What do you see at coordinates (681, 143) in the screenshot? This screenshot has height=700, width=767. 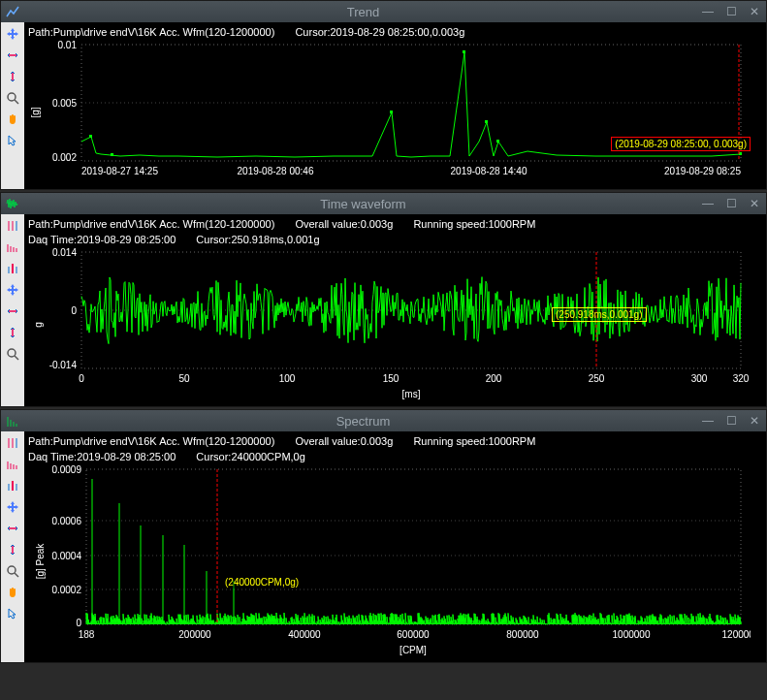 I see `cursor-annotation: (2019-08-29 08:25:00, 0.003g)` at bounding box center [681, 143].